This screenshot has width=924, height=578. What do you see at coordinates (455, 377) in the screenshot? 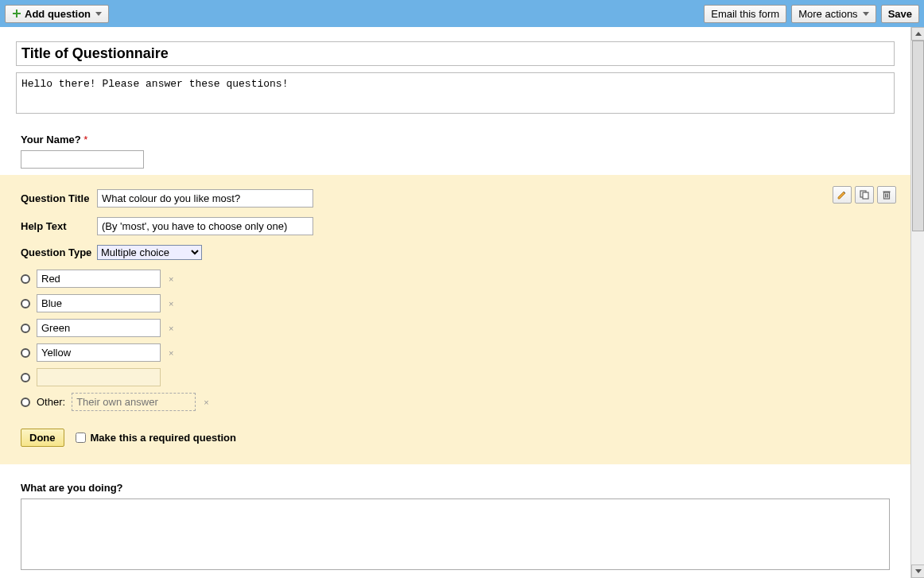
I see `add-option-row` at bounding box center [455, 377].